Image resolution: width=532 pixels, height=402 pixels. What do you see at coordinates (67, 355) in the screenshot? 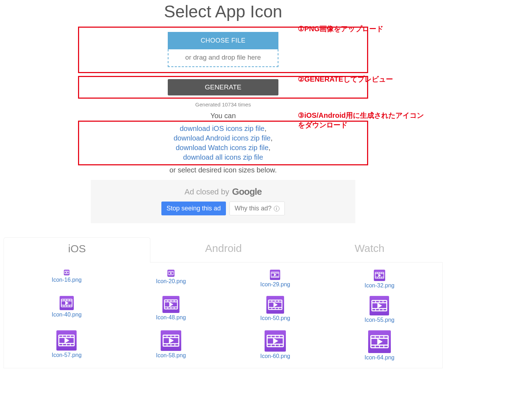
I see `icon-download-link: Icon-57.png` at bounding box center [67, 355].